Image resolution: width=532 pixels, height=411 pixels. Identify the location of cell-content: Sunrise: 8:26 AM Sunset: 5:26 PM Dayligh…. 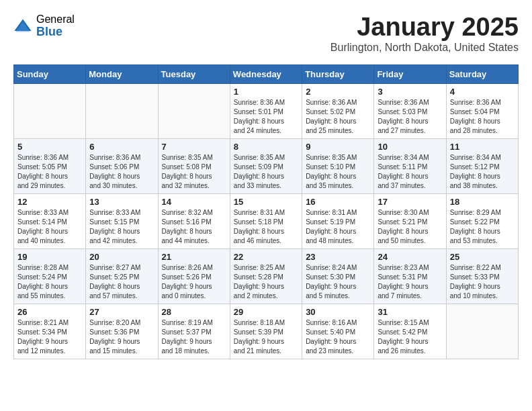
(194, 282).